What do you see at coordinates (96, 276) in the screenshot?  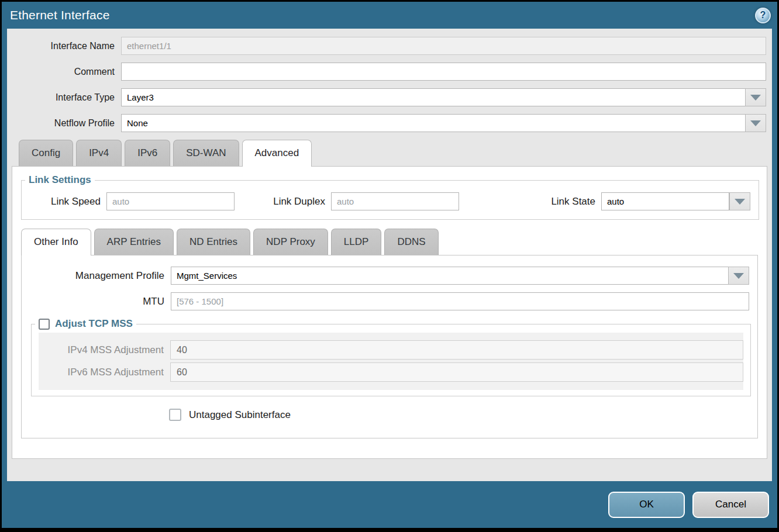 I see `management-profile-label: Management Profile` at bounding box center [96, 276].